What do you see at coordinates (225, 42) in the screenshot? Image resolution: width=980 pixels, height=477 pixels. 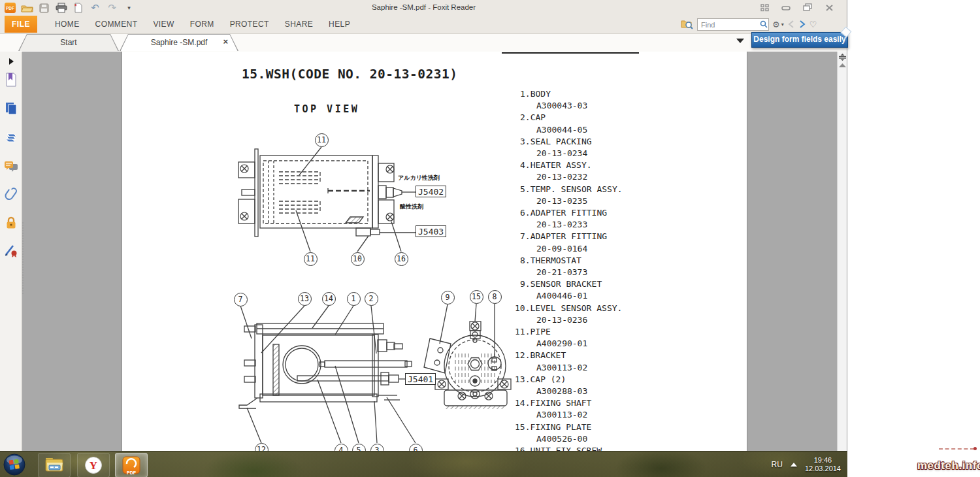 I see `tab-close-icon: ×` at bounding box center [225, 42].